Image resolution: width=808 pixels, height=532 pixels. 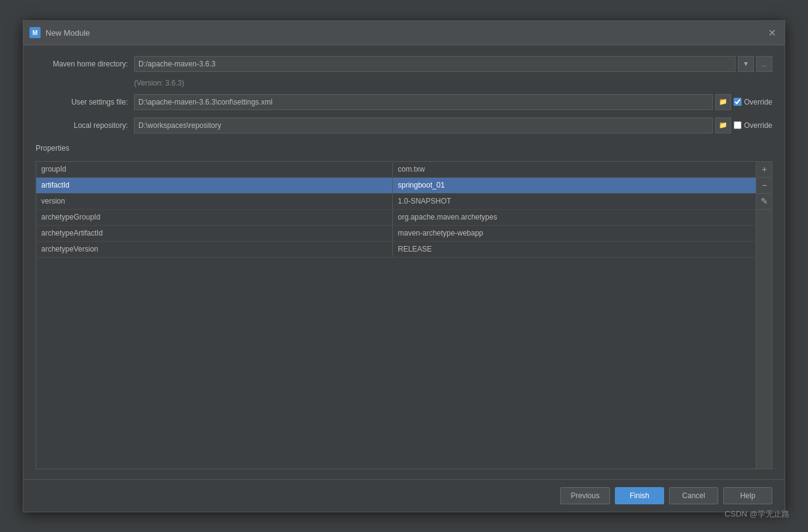 I want to click on table-row: archetypeArtifactId maven-archetype-weba…, so click(x=396, y=234).